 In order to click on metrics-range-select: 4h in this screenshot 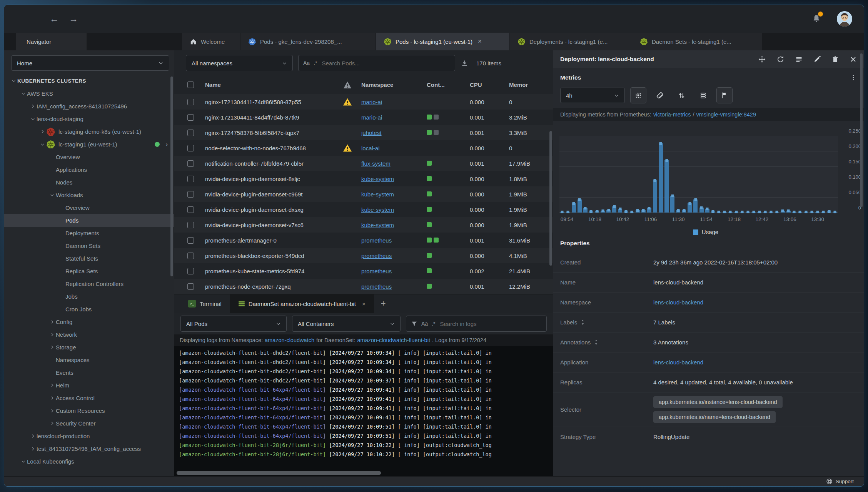, I will do `click(593, 95)`.